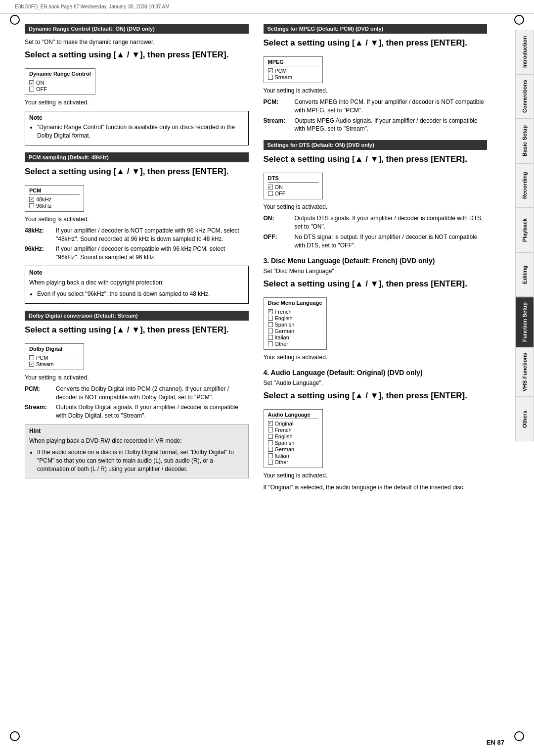 This screenshot has width=534, height=756. What do you see at coordinates (270, 337) in the screenshot?
I see `disc-menu-italian-checkbox` at bounding box center [270, 337].